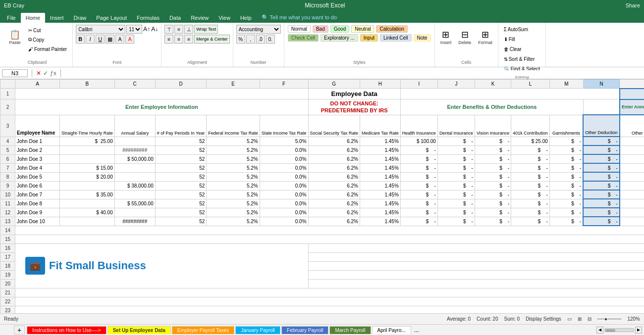 This screenshot has width=644, height=335. What do you see at coordinates (492, 141) in the screenshot?
I see `cell-K4: $ -` at bounding box center [492, 141].